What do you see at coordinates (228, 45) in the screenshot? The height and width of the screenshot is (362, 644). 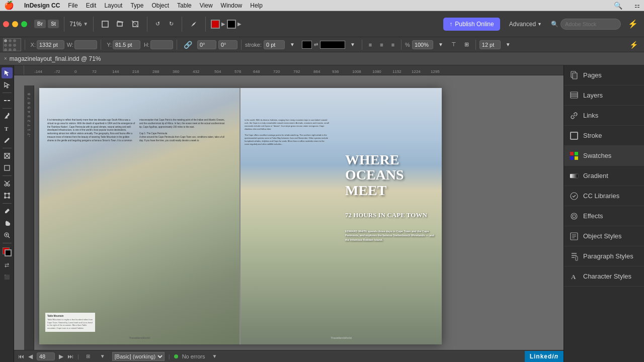 I see `shear-input` at bounding box center [228, 45].